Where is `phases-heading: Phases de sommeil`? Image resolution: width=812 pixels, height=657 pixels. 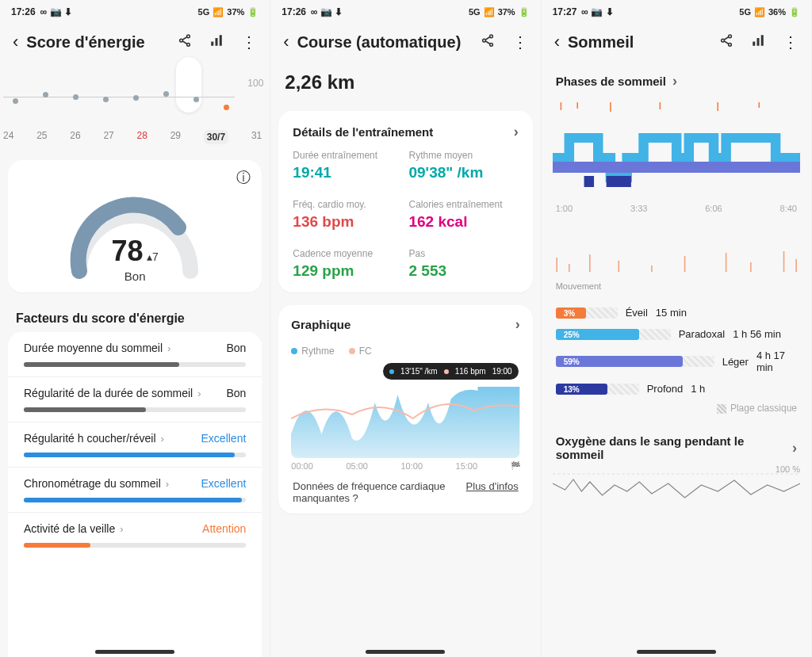
phases-heading: Phases de sommeil is located at coordinates (611, 81).